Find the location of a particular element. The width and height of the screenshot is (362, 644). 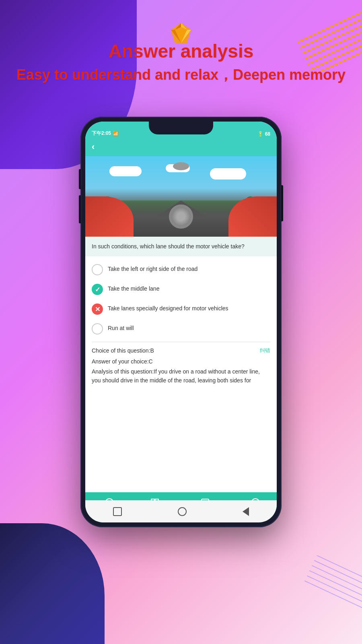

back-button: ‹ is located at coordinates (93, 147).